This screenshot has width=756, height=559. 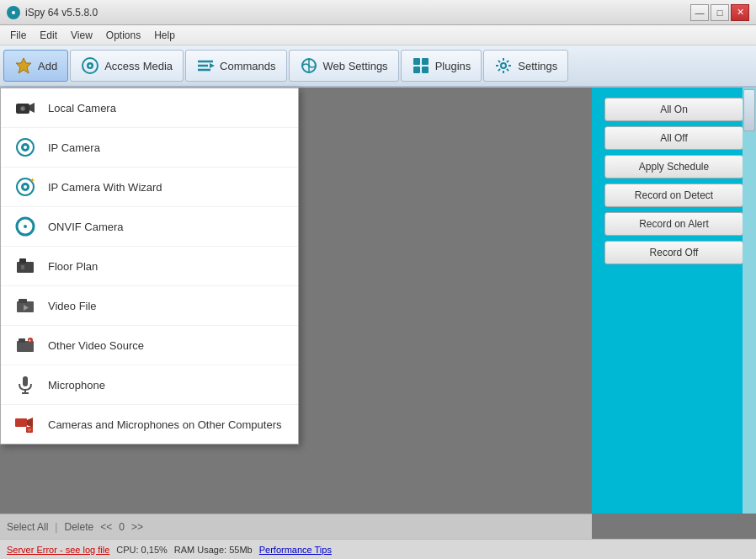 What do you see at coordinates (25, 424) in the screenshot?
I see `cameras-other-icon` at bounding box center [25, 424].